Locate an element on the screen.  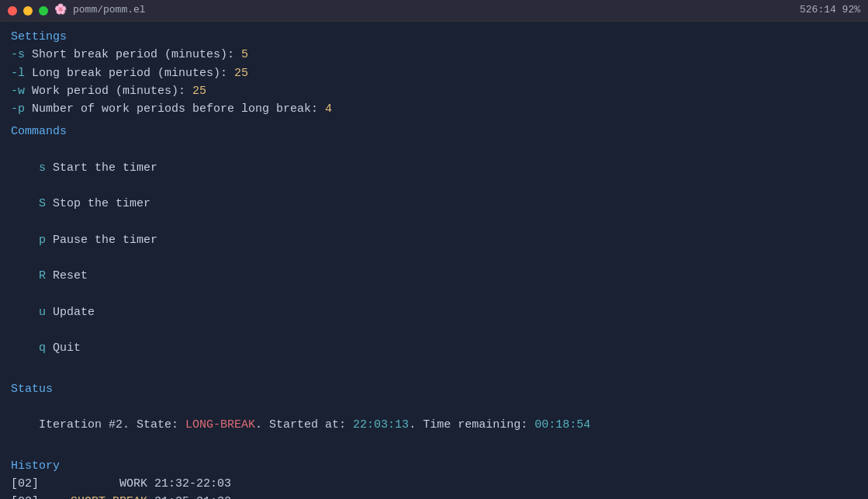
settings-work: -w Work period (minutes): 25 is located at coordinates (434, 92).